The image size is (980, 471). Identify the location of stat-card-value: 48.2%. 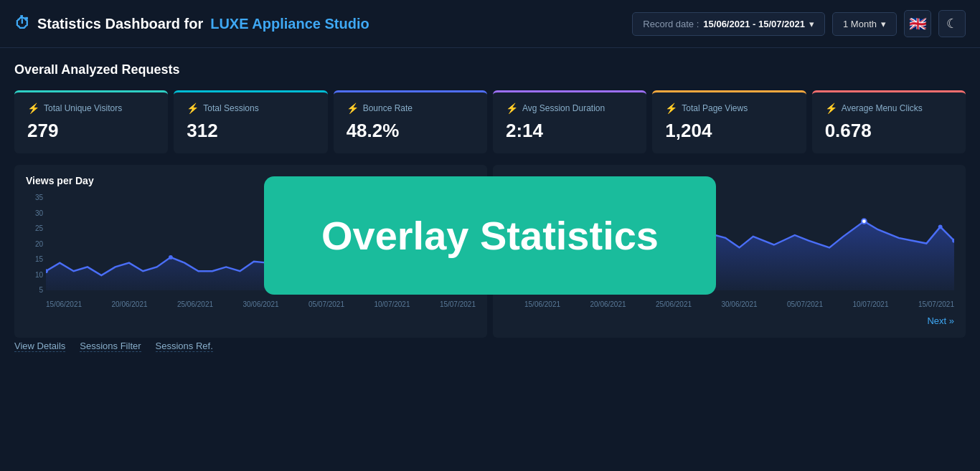
(410, 130).